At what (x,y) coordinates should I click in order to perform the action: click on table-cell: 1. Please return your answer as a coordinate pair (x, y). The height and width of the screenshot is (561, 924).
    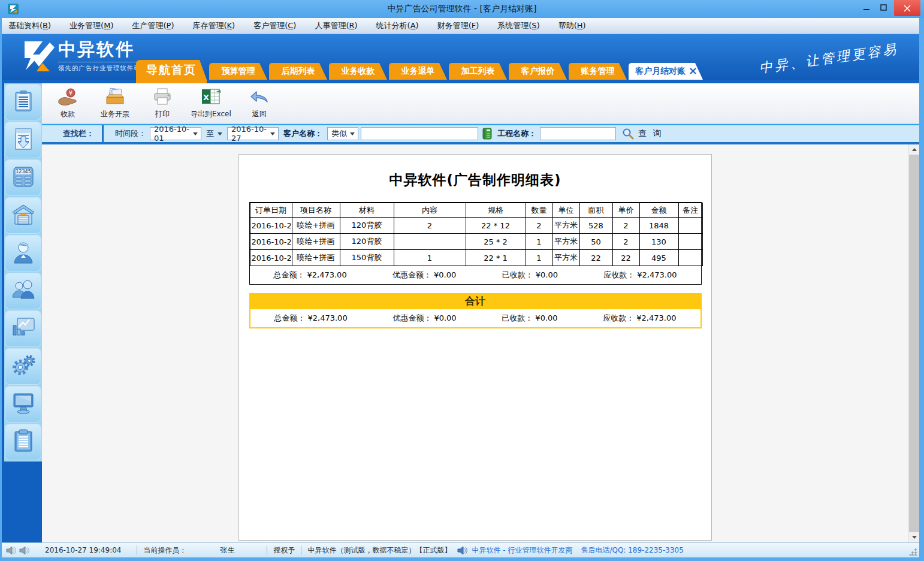
    Looking at the image, I should click on (539, 258).